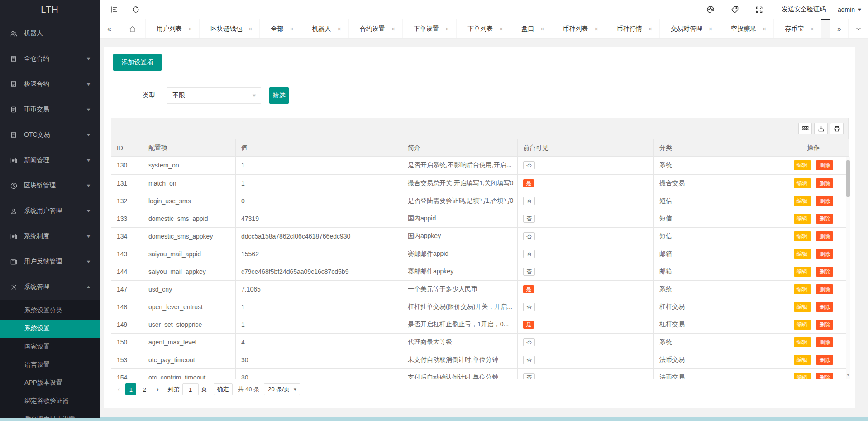  What do you see at coordinates (805, 129) in the screenshot?
I see `columns-filter-button` at bounding box center [805, 129].